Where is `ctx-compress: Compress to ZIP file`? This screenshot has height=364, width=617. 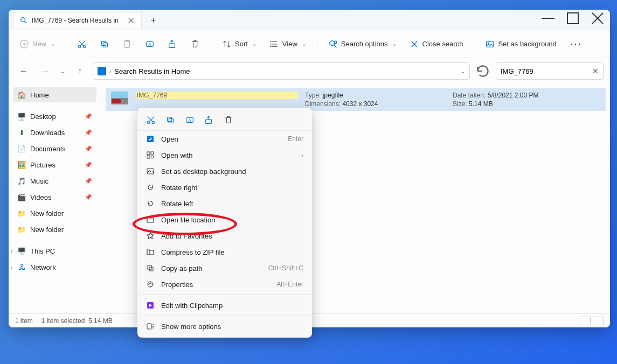 ctx-compress: Compress to ZIP file is located at coordinates (225, 252).